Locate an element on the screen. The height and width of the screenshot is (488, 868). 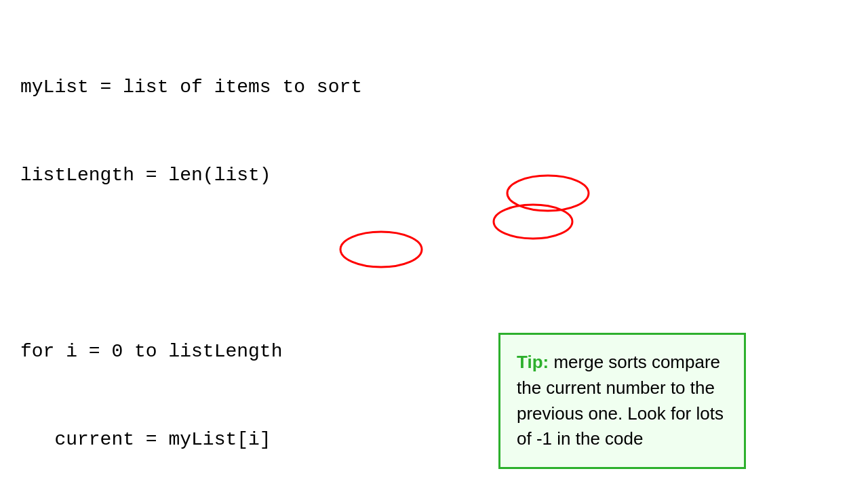
tip-box: Tip: merge sorts compare the current num… is located at coordinates (623, 401).